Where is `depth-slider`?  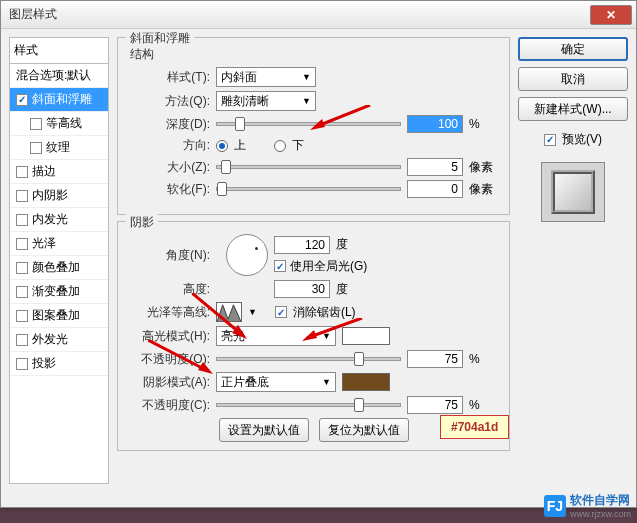
depth-slider is located at coordinates (308, 124).